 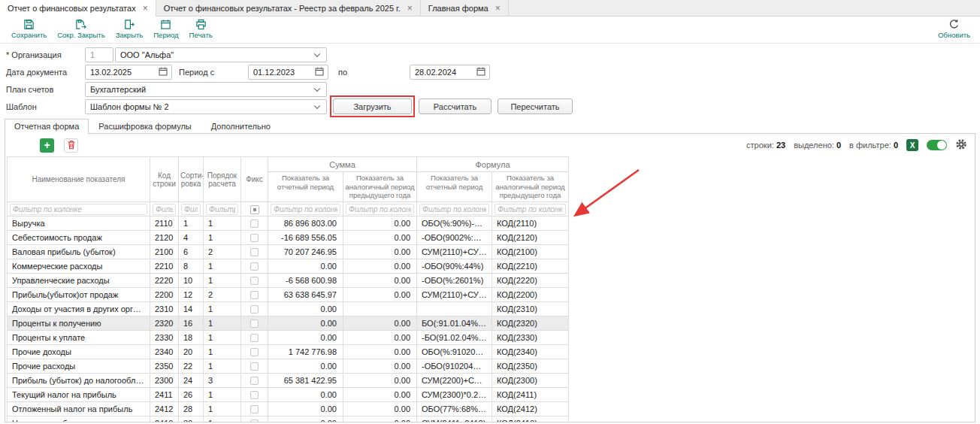 What do you see at coordinates (201, 29) in the screenshot?
I see `print-button: Печать` at bounding box center [201, 29].